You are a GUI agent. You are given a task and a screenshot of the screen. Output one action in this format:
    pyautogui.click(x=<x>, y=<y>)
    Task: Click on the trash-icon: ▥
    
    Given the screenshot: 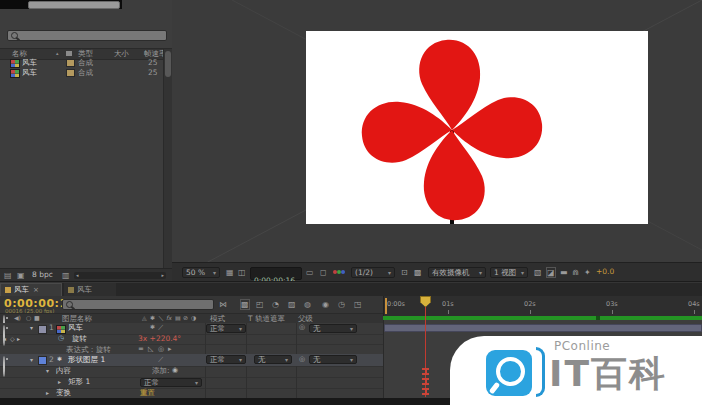 What is the action you would take?
    pyautogui.click(x=66, y=276)
    